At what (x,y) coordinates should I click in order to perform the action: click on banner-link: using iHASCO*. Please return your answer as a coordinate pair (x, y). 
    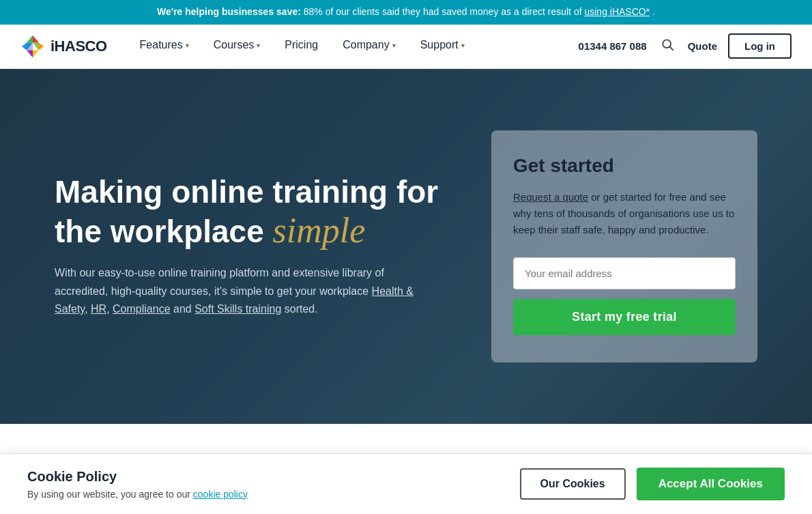
    Looking at the image, I should click on (617, 12).